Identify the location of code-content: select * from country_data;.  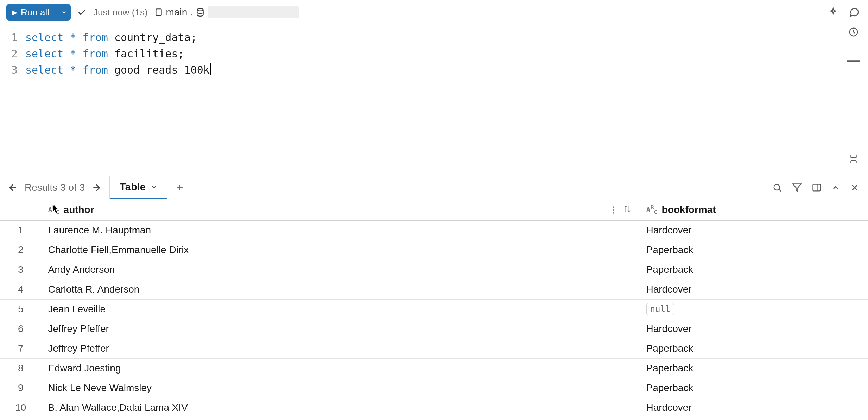
(111, 38).